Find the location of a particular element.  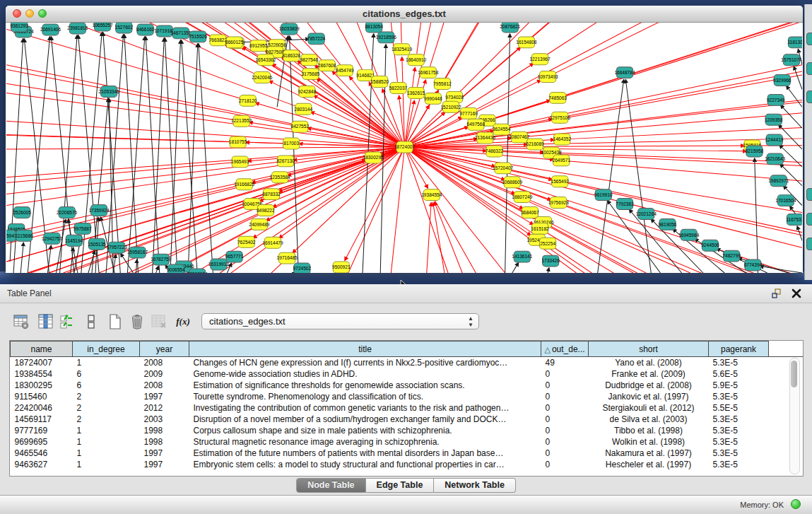

graph-node: 17359924 is located at coordinates (99, 211).